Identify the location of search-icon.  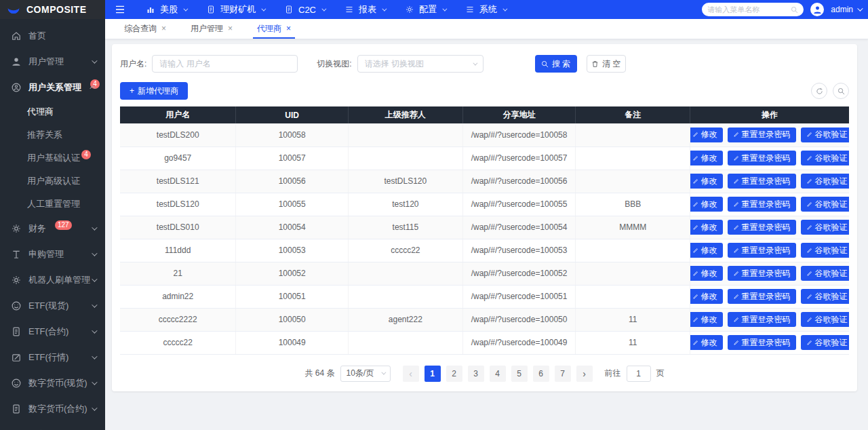
(795, 9).